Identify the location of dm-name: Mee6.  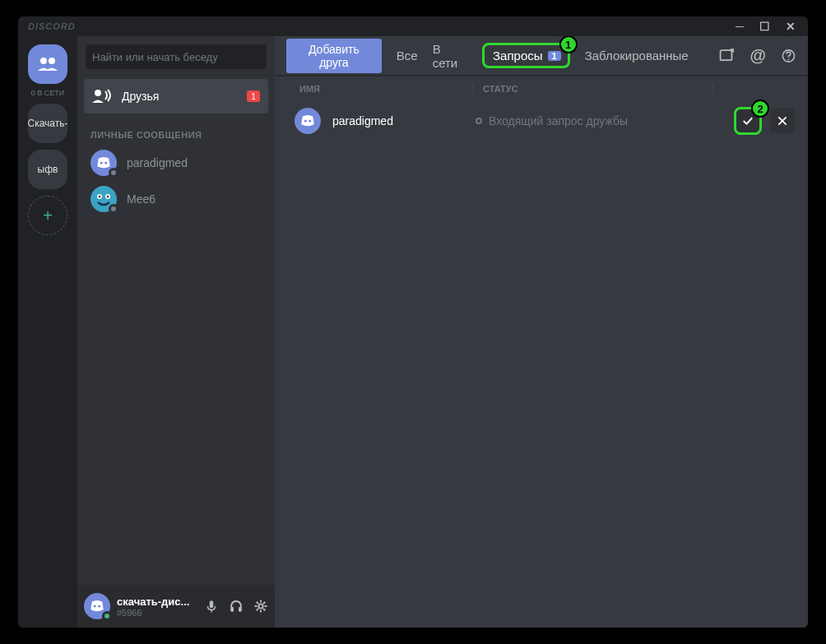
(142, 199).